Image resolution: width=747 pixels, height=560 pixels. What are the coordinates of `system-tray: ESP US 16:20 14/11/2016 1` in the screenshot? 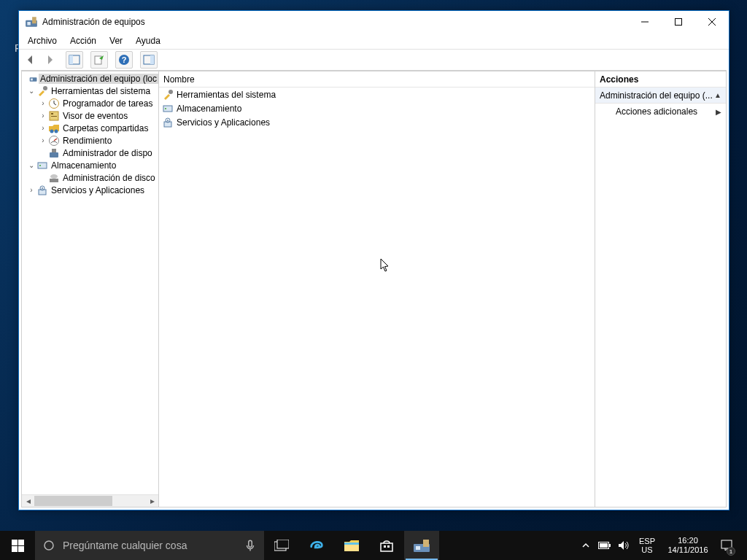 It's located at (662, 545).